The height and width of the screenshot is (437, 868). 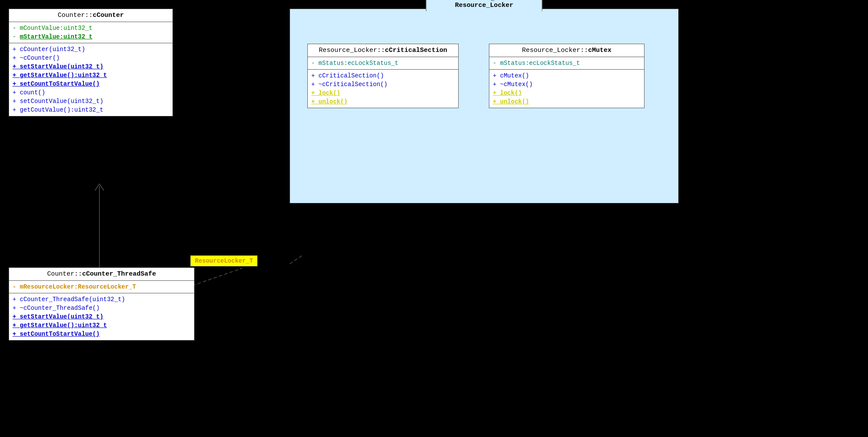 I want to click on ccs-m3: + unlock(), so click(x=383, y=102).